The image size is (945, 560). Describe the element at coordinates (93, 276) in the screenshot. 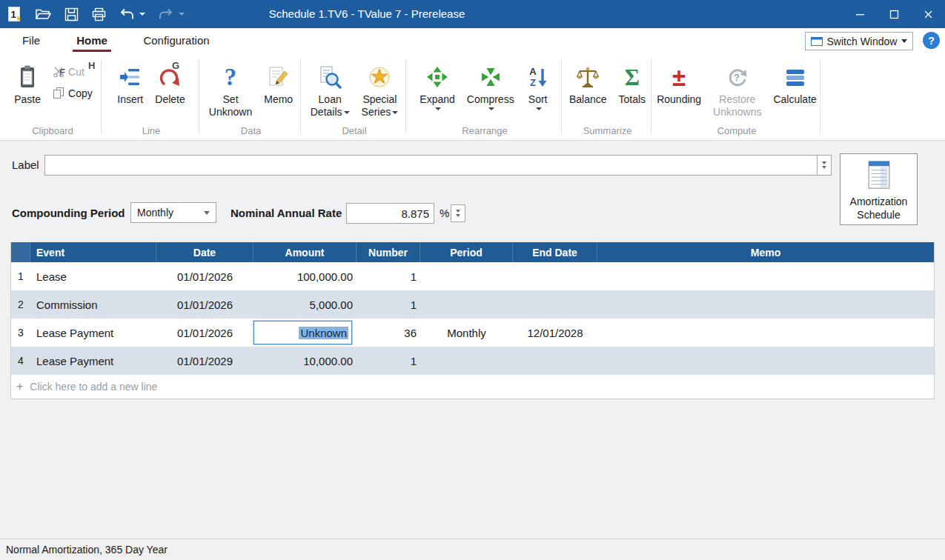

I see `event-cell: Lease` at that location.